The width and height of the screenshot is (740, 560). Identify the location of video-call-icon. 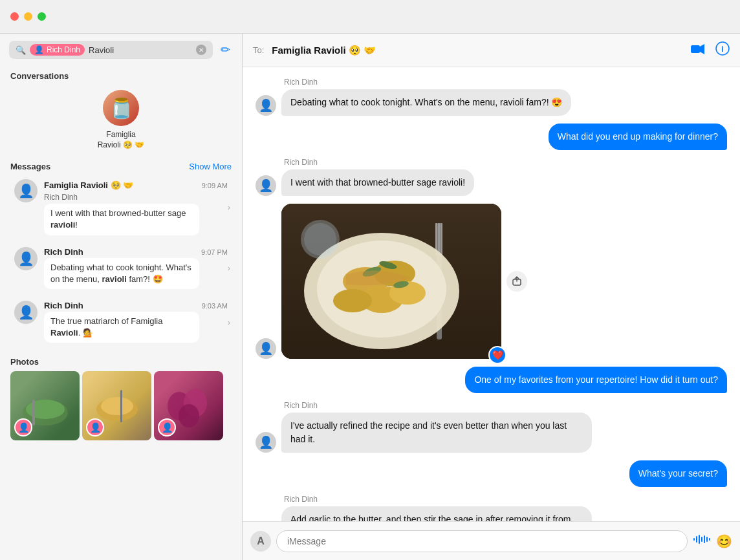
(698, 50).